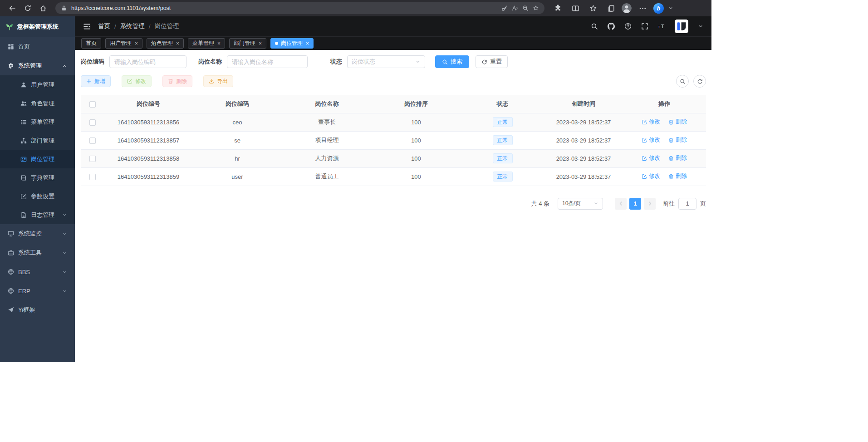 This screenshot has width=868, height=442. I want to click on docs-help-icon, so click(628, 26).